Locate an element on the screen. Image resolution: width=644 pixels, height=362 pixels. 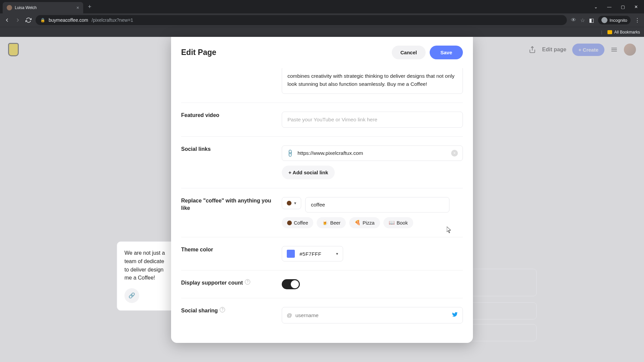
browser-chrome: Luisa Welch × + ⌄ — ▢ ✕ 🔒 buymeacoffee.c… is located at coordinates (322, 18).